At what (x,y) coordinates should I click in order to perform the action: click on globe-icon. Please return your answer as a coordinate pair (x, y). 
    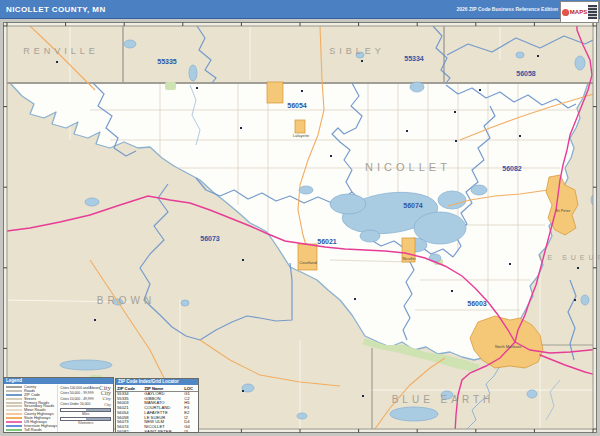
    Looking at the image, I should click on (566, 12).